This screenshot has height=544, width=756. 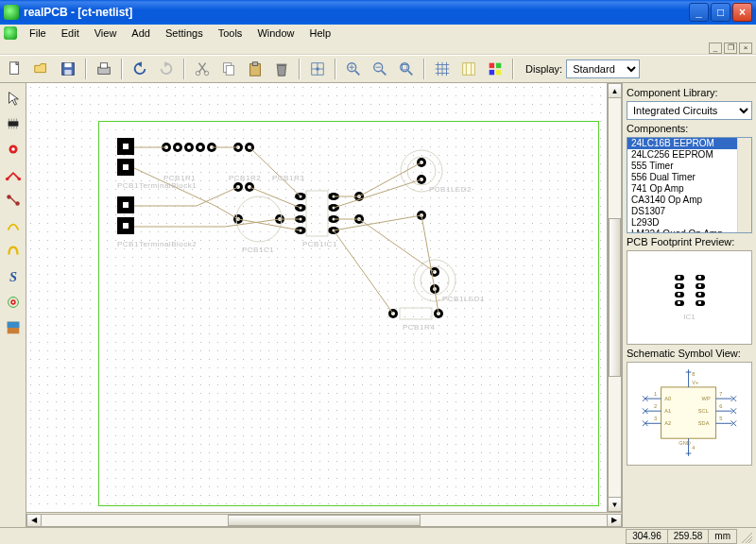 I want to click on library-select: Integrated Circuits, so click(x=690, y=110).